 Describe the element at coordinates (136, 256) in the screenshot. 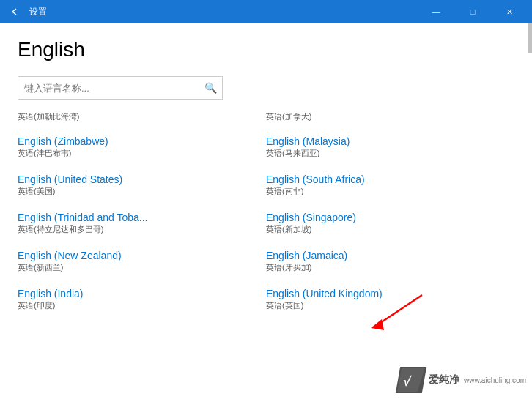

I see `lang-name: English (New Zealand)` at that location.